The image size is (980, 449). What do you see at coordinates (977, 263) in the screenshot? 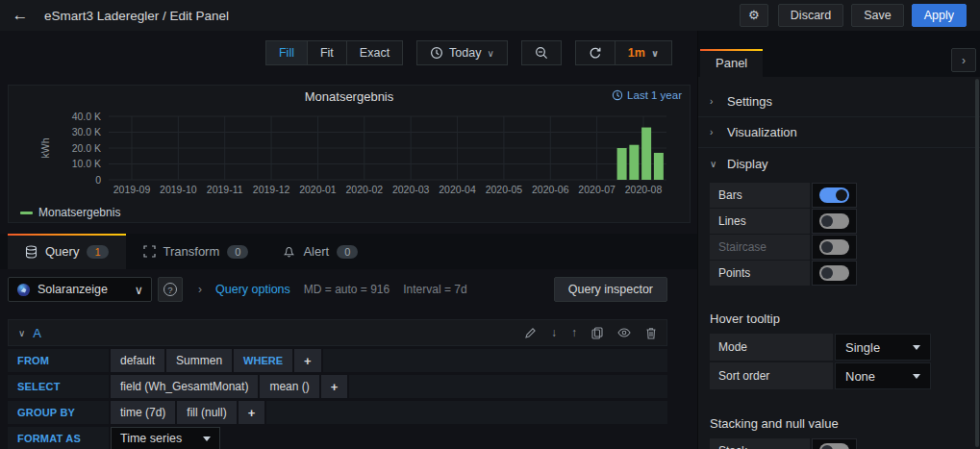
I see `sidebar-scrollbar` at bounding box center [977, 263].